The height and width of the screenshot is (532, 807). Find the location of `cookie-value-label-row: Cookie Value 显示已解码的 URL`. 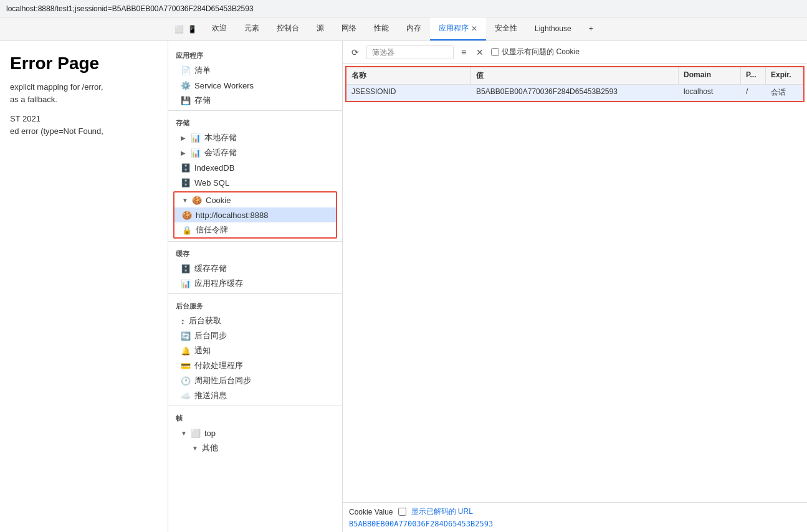

cookie-value-label-row: Cookie Value 显示已解码的 URL is located at coordinates (575, 512).